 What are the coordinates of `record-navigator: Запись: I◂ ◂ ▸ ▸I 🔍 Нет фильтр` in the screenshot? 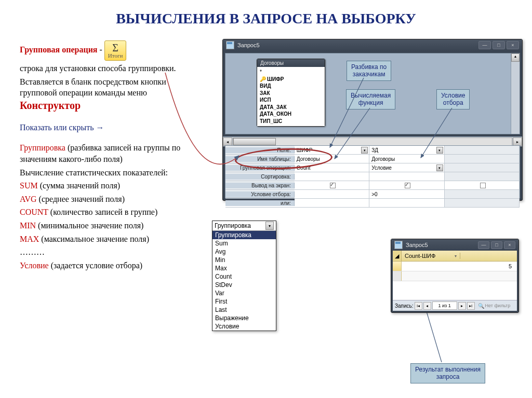 It's located at (455, 305).